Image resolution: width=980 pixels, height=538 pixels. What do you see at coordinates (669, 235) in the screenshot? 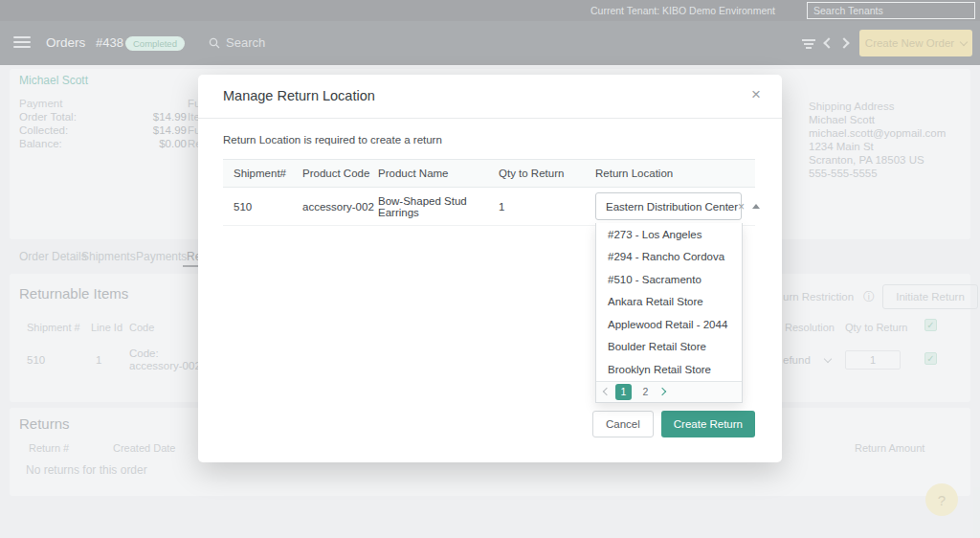
I see `dropdown-option: #273 - Los Angeles` at bounding box center [669, 235].